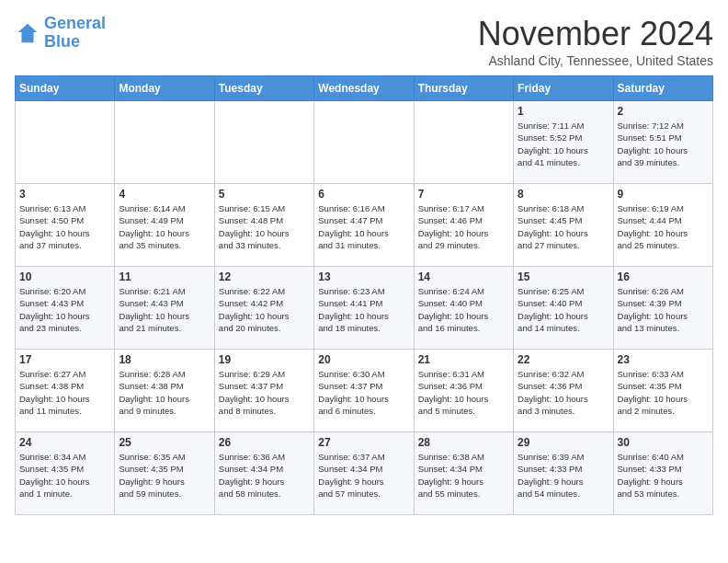 The height and width of the screenshot is (563, 728). I want to click on day-number: 7, so click(463, 194).